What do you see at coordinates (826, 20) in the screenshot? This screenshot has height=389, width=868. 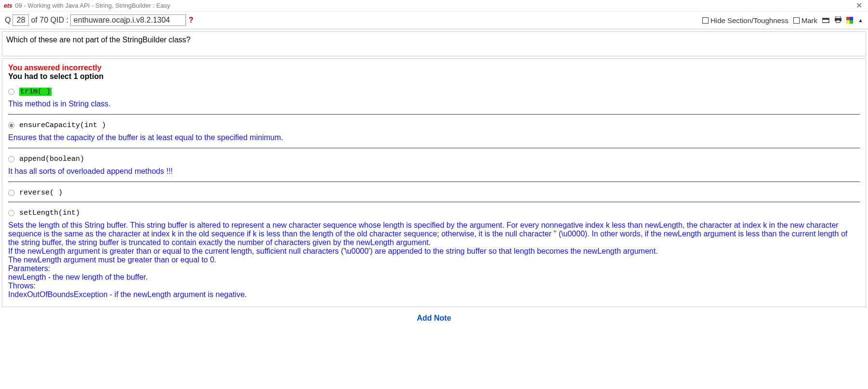 I see `window-restore-icon` at bounding box center [826, 20].